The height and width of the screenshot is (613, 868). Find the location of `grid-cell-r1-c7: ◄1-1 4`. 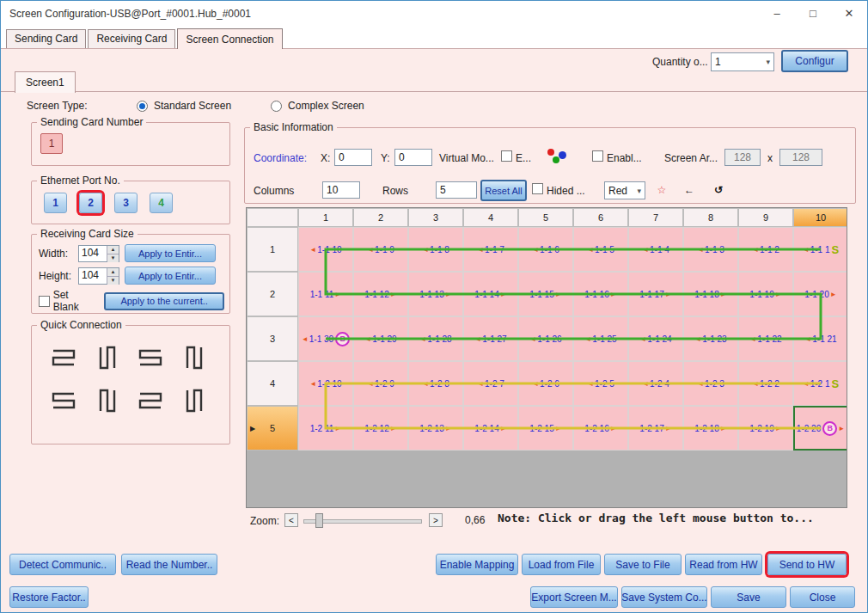

grid-cell-r1-c7: ◄1-1 4 is located at coordinates (656, 249).